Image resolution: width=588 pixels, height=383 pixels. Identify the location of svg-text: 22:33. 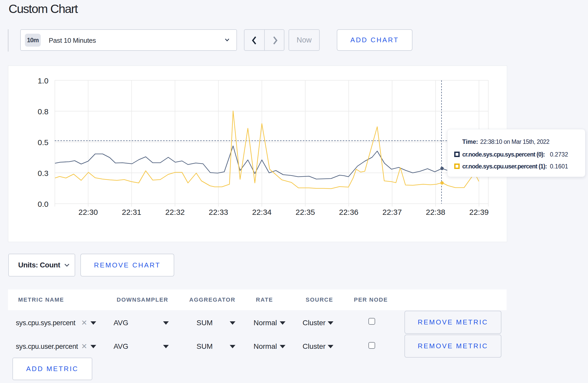
(218, 212).